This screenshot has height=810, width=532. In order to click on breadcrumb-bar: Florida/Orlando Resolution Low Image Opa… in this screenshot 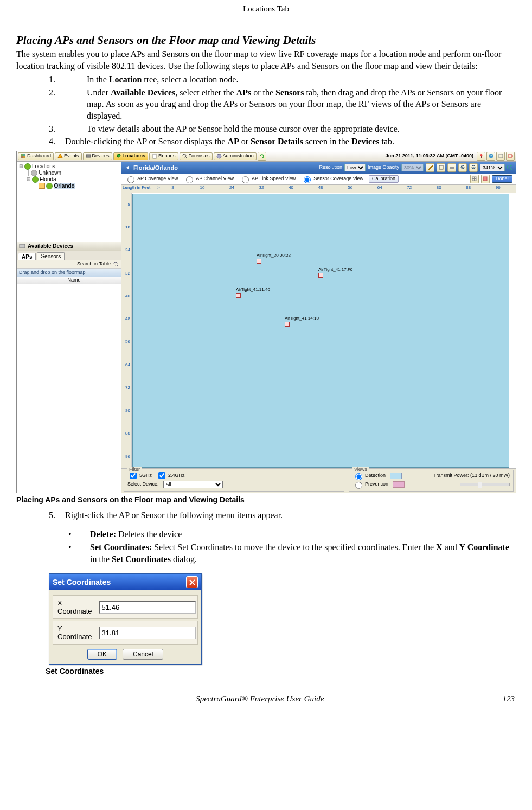, I will do `click(319, 168)`.